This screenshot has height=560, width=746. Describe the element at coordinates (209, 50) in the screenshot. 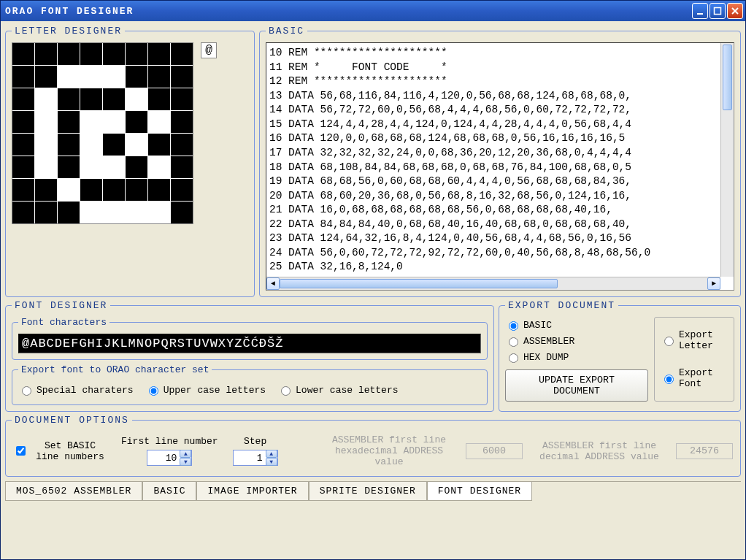

I see `glyph-preview: @` at that location.